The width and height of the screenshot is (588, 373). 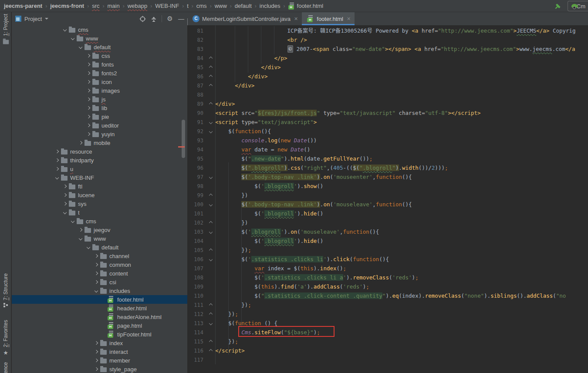 What do you see at coordinates (388, 58) in the screenshot?
I see `code-line: 84 </p>` at bounding box center [388, 58].